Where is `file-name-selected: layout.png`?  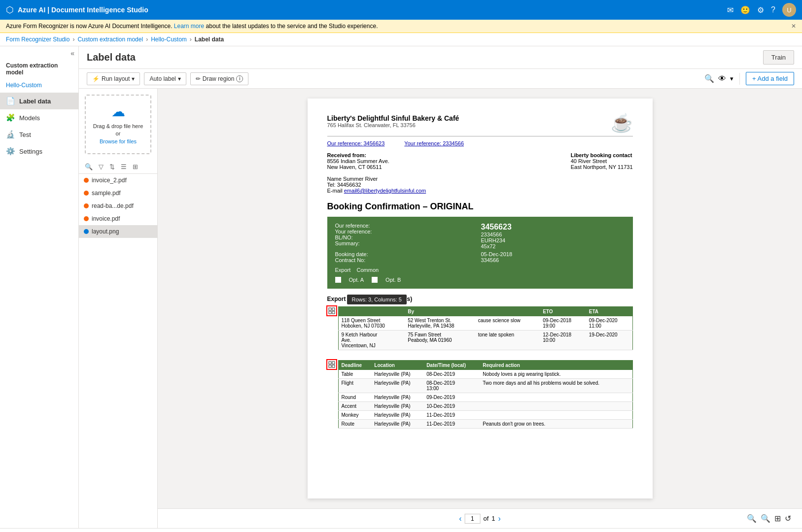
file-name-selected: layout.png is located at coordinates (105, 232).